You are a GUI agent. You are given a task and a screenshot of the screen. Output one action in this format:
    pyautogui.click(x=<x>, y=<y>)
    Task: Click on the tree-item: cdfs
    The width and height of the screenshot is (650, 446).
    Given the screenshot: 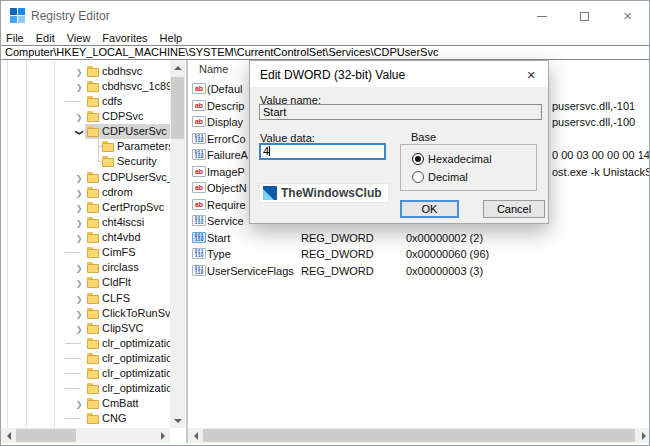 What is the action you would take?
    pyautogui.click(x=94, y=102)
    